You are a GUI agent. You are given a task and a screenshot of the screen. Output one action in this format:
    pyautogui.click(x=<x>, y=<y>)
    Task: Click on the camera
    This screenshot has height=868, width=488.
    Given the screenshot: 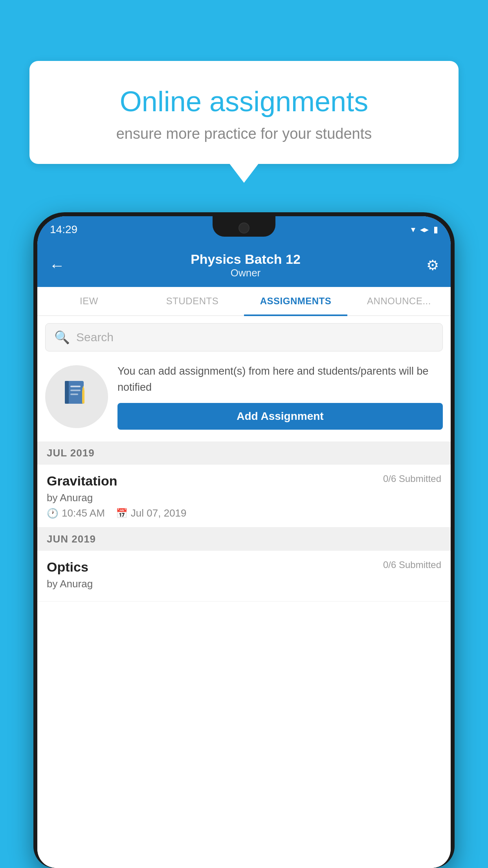 What is the action you would take?
    pyautogui.click(x=244, y=228)
    